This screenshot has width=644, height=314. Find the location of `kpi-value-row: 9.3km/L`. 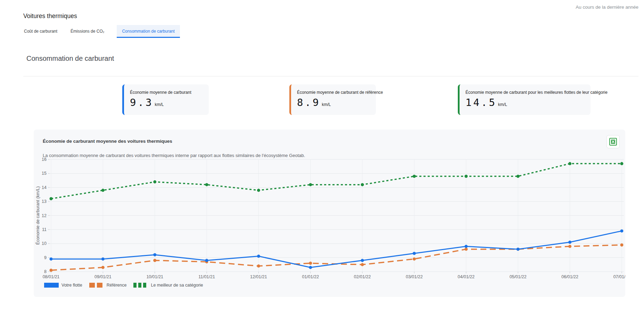

kpi-value-row: 9.3km/L is located at coordinates (167, 102).